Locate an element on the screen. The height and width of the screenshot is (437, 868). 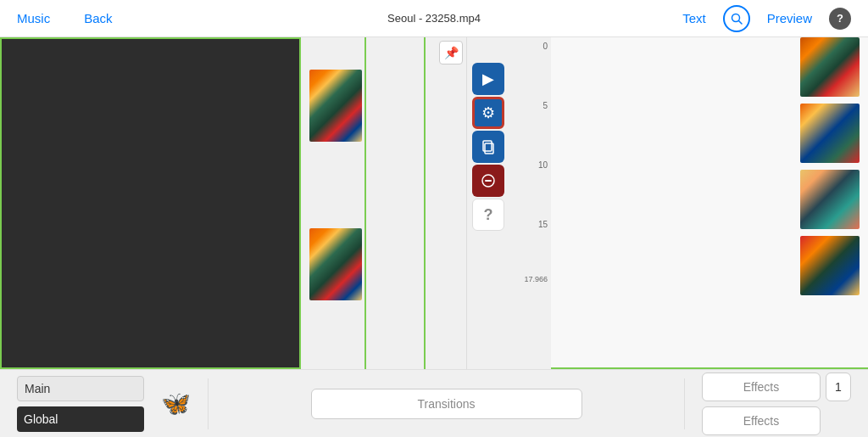
context-help-button: ? is located at coordinates (488, 215).